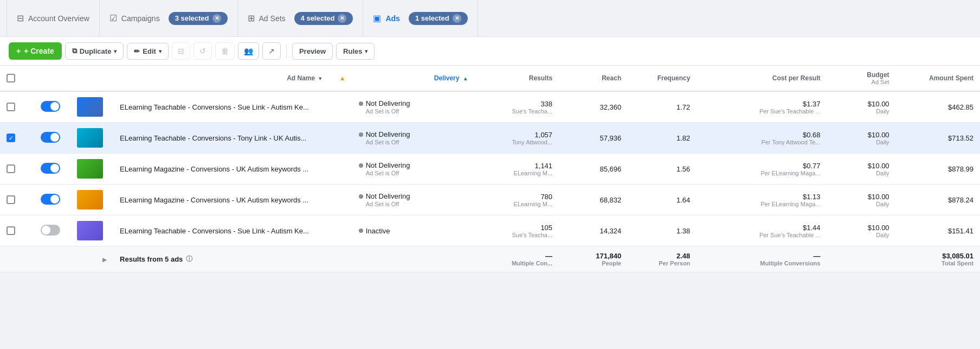 The image size is (980, 349). Describe the element at coordinates (35, 51) in the screenshot. I see `create-button: + + Create` at that location.